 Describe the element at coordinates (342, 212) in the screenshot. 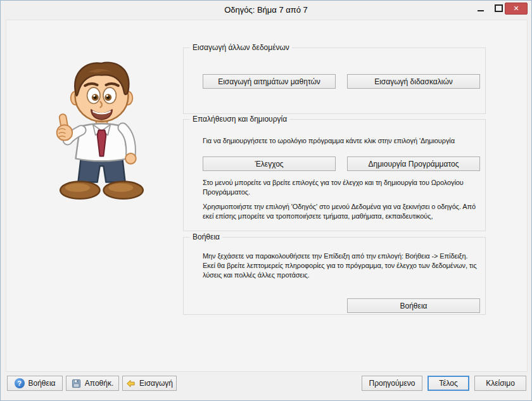

I see `verify-note-wizard: Χρησιμοποιήστε την επιλογή 'Οδηγός' στο …` at that location.